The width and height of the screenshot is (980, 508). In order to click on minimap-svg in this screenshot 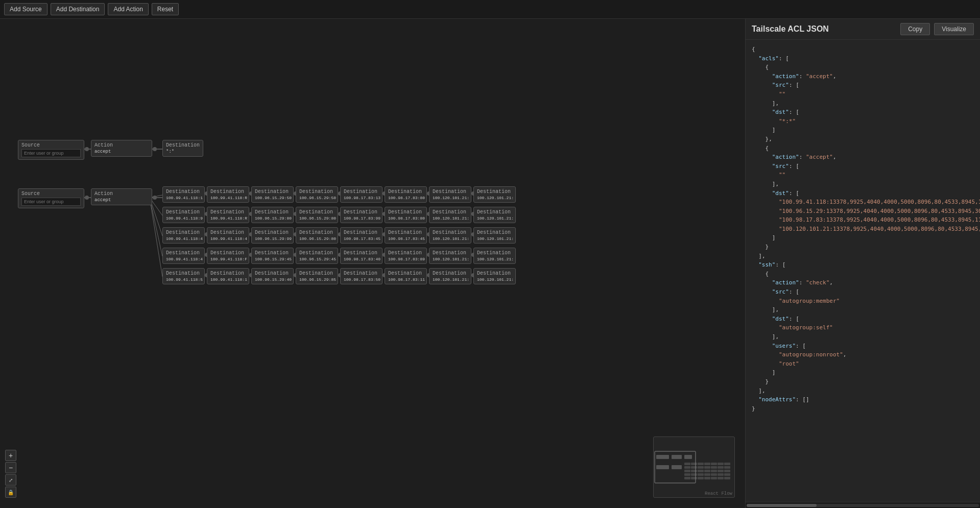, I will do `click(695, 468)`.